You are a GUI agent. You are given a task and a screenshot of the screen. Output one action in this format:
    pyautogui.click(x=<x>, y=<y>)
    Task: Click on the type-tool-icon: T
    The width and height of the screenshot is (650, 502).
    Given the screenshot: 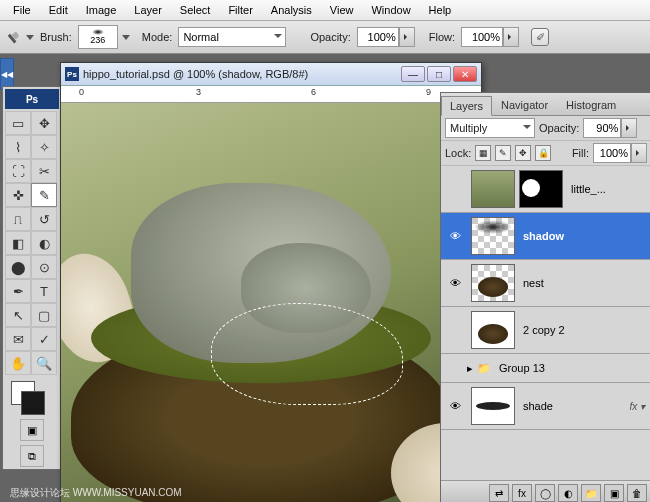 What is the action you would take?
    pyautogui.click(x=44, y=291)
    